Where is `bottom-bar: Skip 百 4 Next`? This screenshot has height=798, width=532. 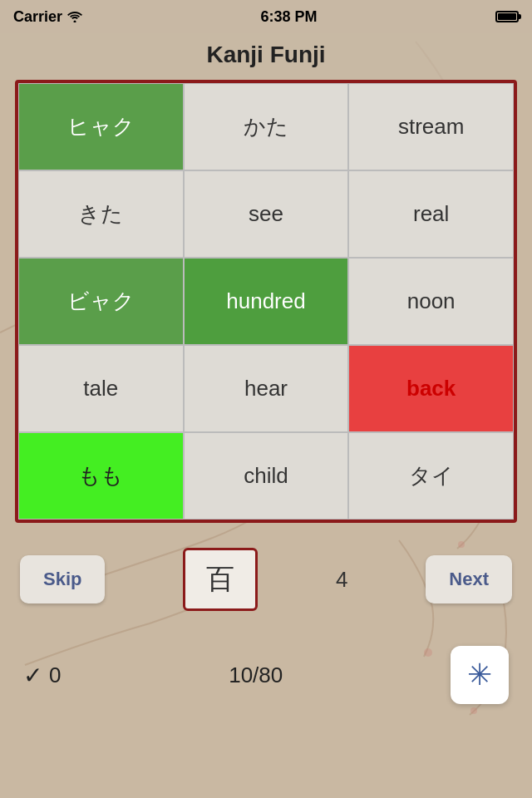
bottom-bar: Skip 百 4 Next is located at coordinates (266, 579).